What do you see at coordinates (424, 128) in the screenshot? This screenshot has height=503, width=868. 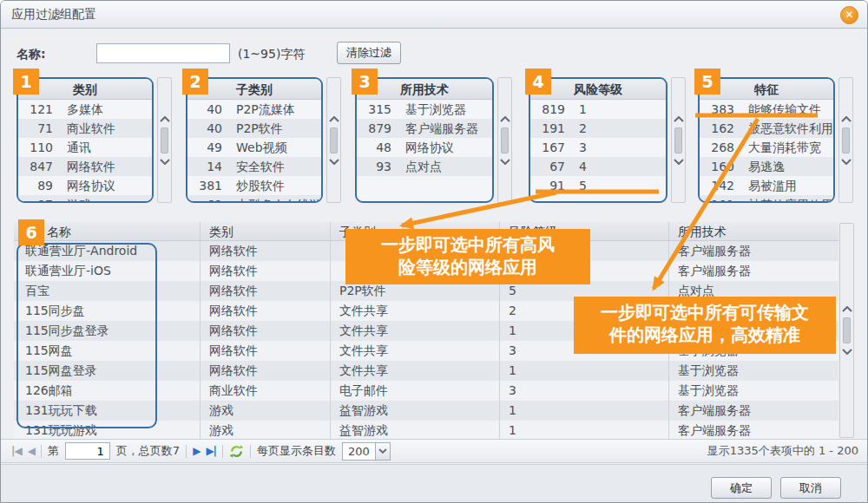 I see `panel-row: 879客户端服务器` at bounding box center [424, 128].